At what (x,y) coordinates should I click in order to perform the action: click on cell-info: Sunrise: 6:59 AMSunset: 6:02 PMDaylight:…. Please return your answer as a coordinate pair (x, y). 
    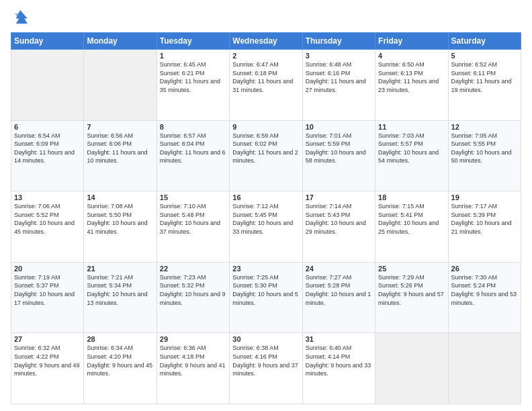
    Looking at the image, I should click on (266, 148).